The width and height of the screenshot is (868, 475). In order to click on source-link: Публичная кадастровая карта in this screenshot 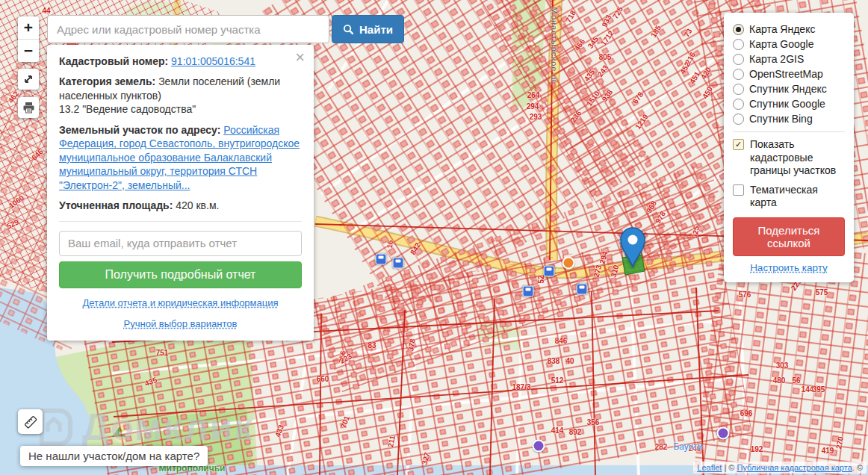, I will do `click(795, 468)`.